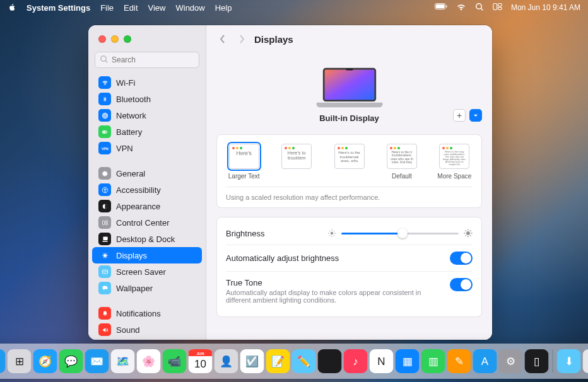 The height and width of the screenshot is (382, 588). I want to click on dock-downloads: ⬇︎, so click(569, 361).